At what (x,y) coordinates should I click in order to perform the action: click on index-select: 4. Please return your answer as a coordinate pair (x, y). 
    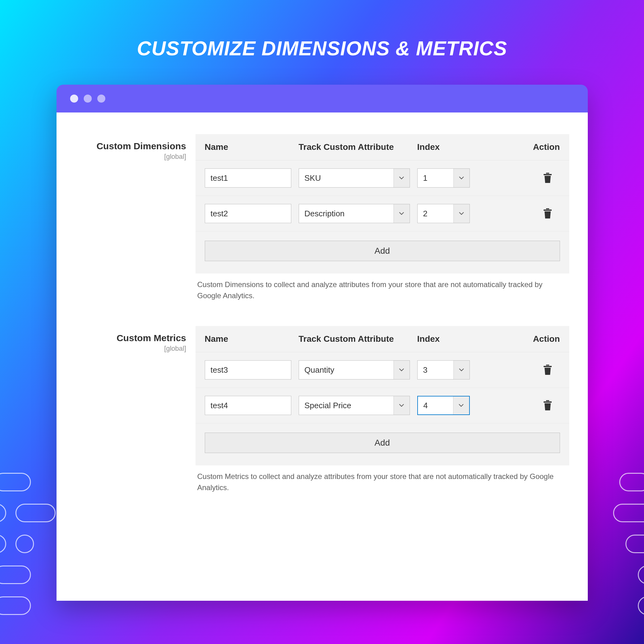
    Looking at the image, I should click on (443, 406).